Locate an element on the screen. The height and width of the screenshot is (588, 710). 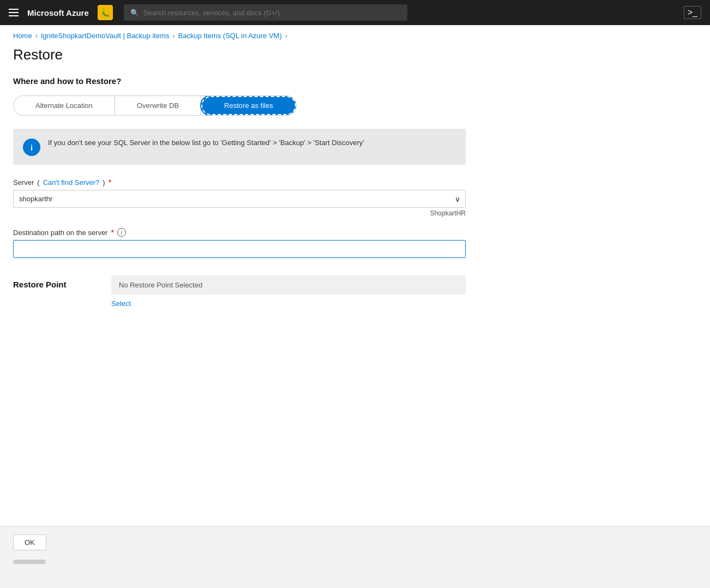
breadcrumb-sep-1: › is located at coordinates (37, 36).